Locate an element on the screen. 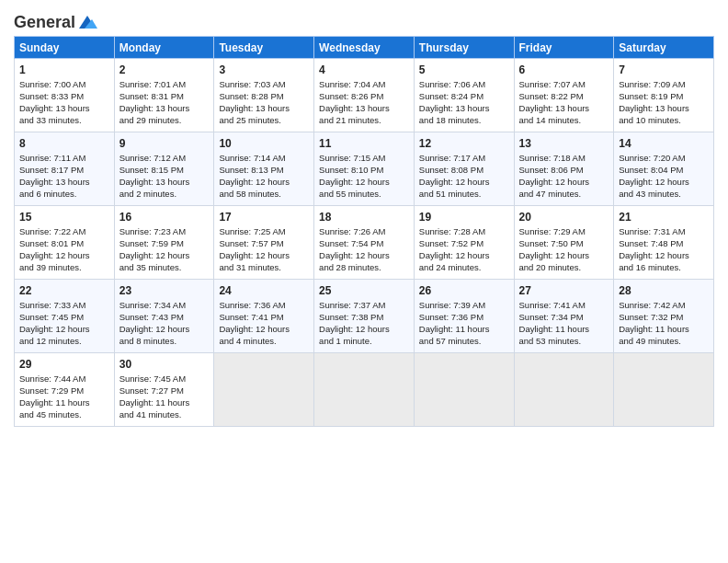 Image resolution: width=728 pixels, height=563 pixels. calendar-cell: 27Sunrise: 7:41 AMSunset: 7:34 PMDayligh… is located at coordinates (564, 316).